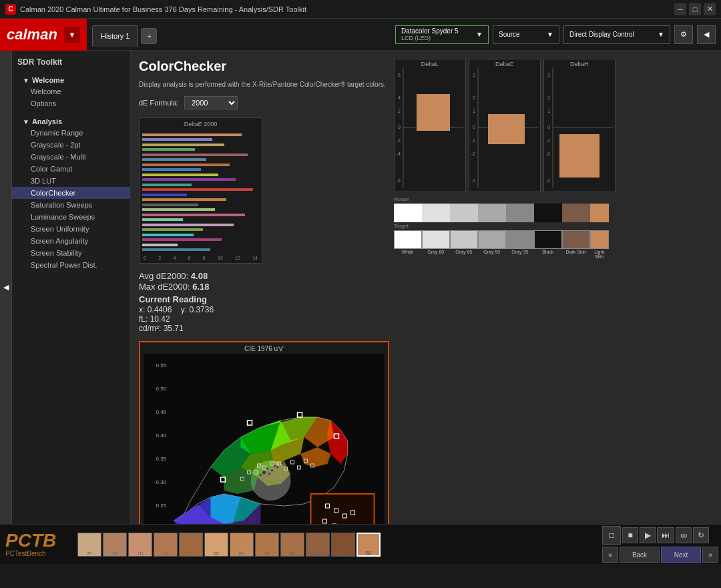  Describe the element at coordinates (684, 535) in the screenshot. I see `loop-button: ∞` at that location.